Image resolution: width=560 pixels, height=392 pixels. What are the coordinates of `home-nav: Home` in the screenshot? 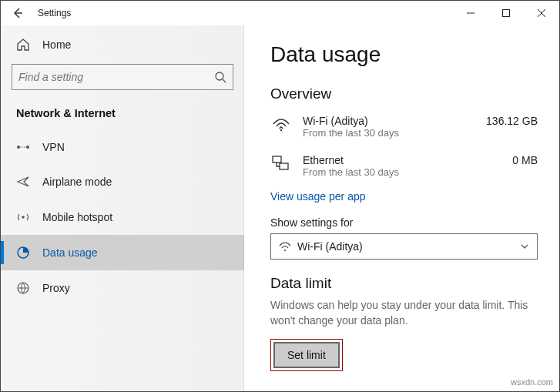 It's located at (122, 43).